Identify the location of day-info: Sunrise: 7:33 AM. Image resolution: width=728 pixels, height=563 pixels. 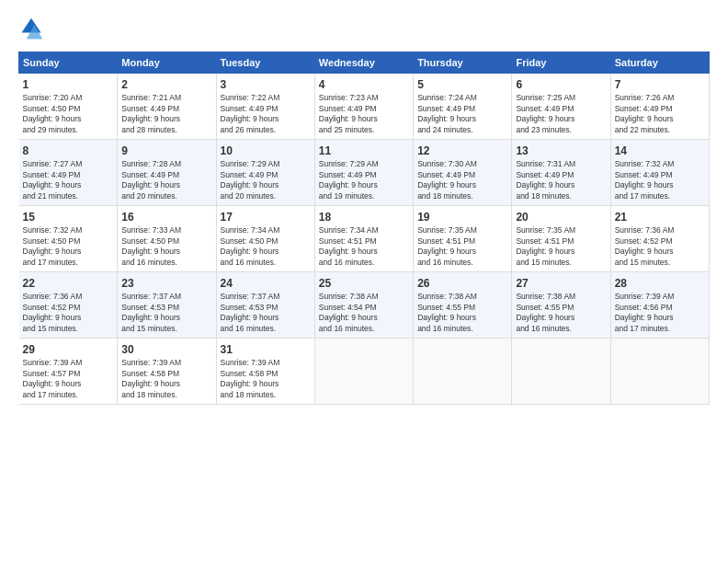
(166, 230).